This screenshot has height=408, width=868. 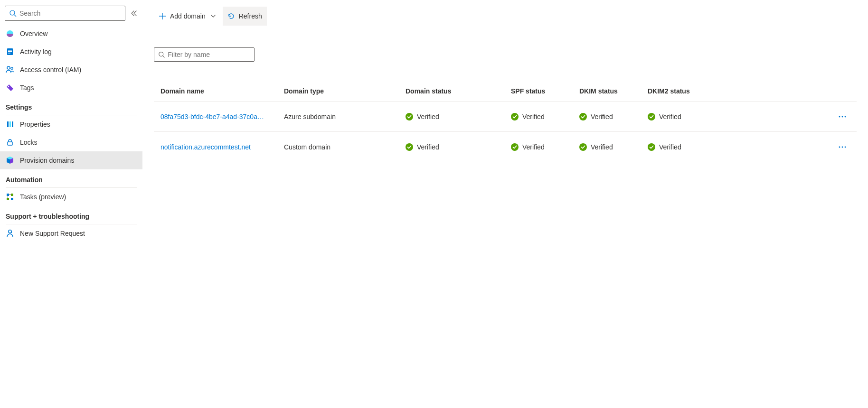 I want to click on sidebar-item-provision-domains: Provision domains, so click(x=71, y=160).